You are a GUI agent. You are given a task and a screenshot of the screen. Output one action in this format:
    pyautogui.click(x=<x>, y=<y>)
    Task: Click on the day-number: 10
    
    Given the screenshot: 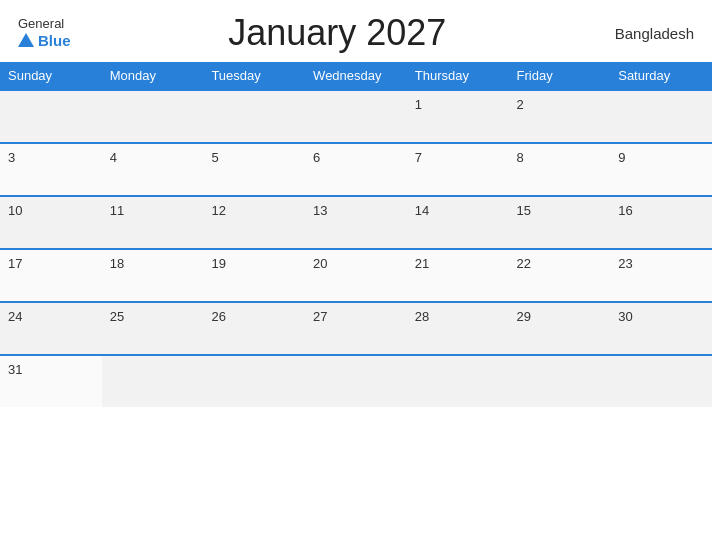 What is the action you would take?
    pyautogui.click(x=15, y=210)
    